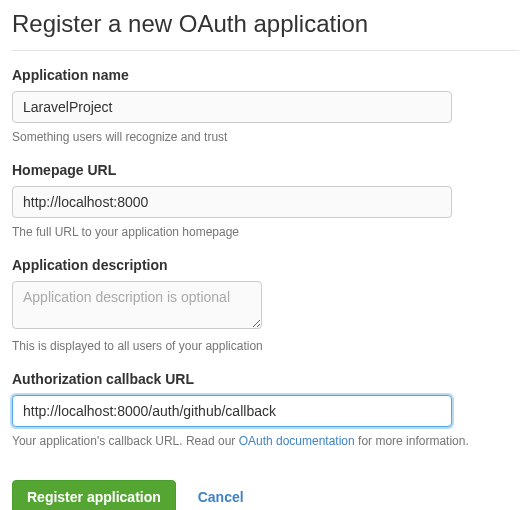 Image resolution: width=531 pixels, height=510 pixels. I want to click on field-app-name: Application name Something users will re…, so click(266, 106).